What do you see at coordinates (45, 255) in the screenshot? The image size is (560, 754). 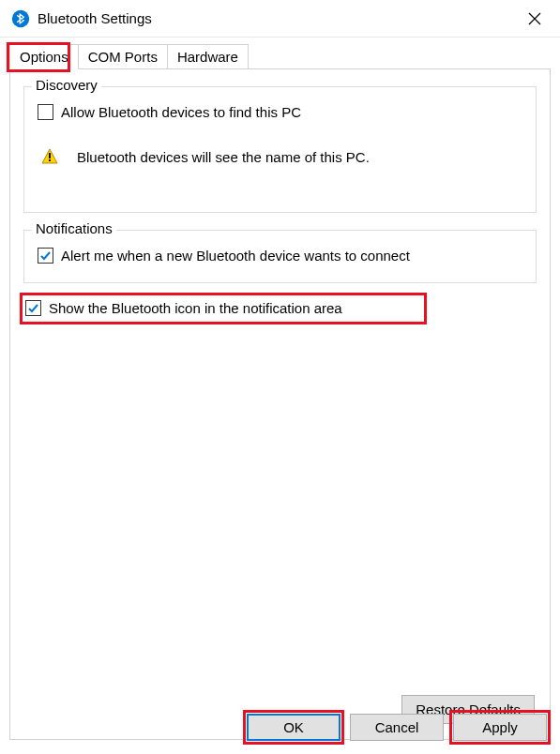 I see `alert-checkbox` at bounding box center [45, 255].